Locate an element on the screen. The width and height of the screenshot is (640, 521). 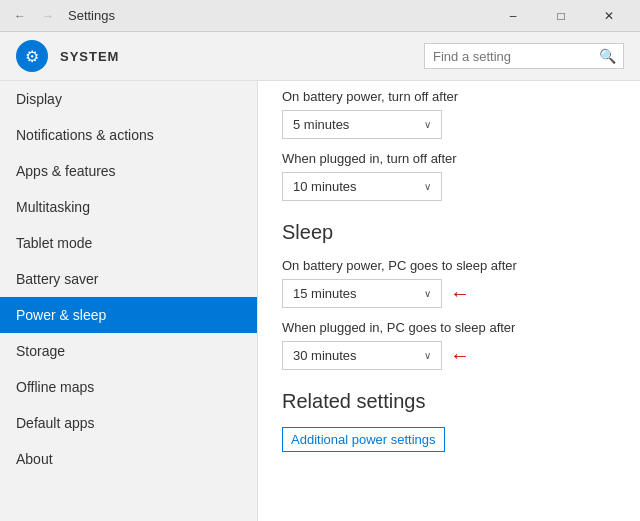
sidebar-item-default: Default apps is located at coordinates (128, 423).